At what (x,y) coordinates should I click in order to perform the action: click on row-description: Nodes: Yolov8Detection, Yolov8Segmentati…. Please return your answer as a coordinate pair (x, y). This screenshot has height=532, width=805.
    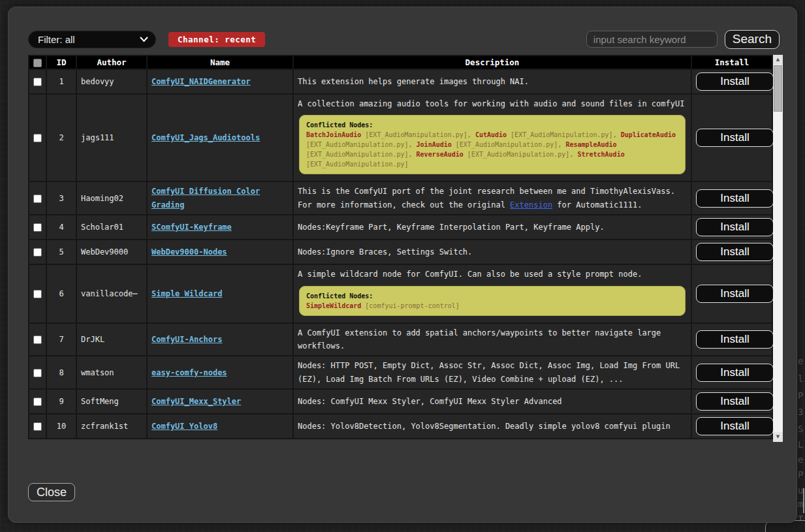
    Looking at the image, I should click on (492, 426).